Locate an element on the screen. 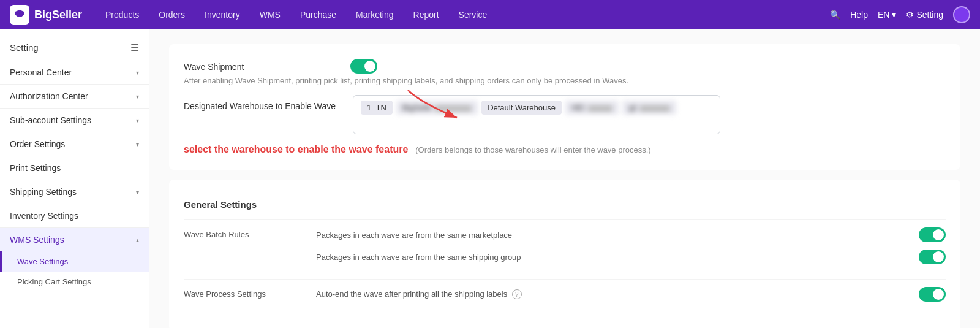  wave-batch-rules-label: Wave Batch Rules is located at coordinates (245, 233).